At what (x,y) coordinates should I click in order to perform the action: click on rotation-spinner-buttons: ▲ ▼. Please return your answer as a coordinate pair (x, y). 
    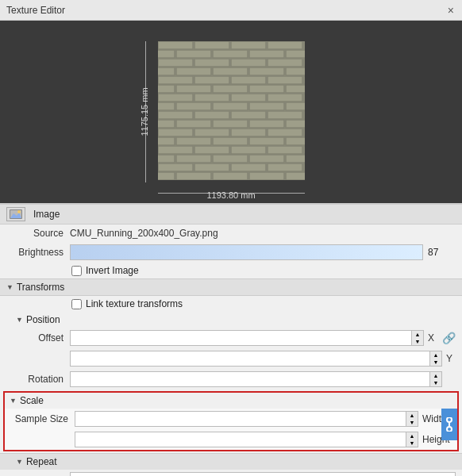
    Looking at the image, I should click on (437, 379).